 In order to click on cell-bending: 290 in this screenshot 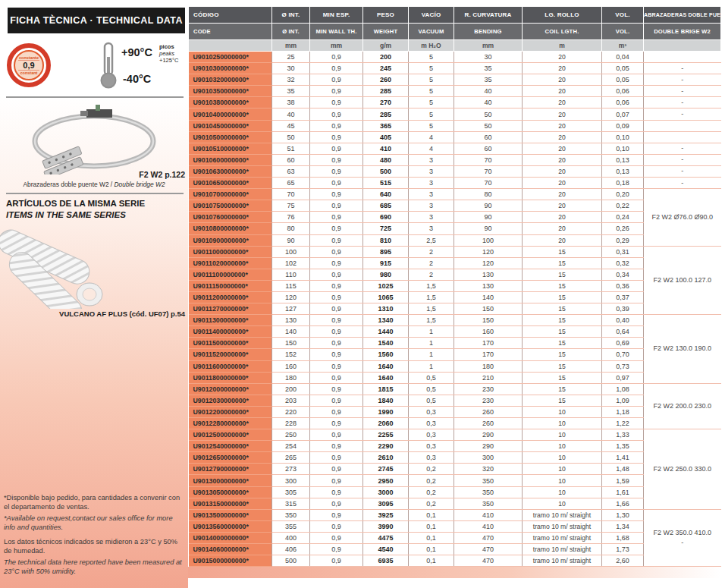, I will do `click(488, 435)`.